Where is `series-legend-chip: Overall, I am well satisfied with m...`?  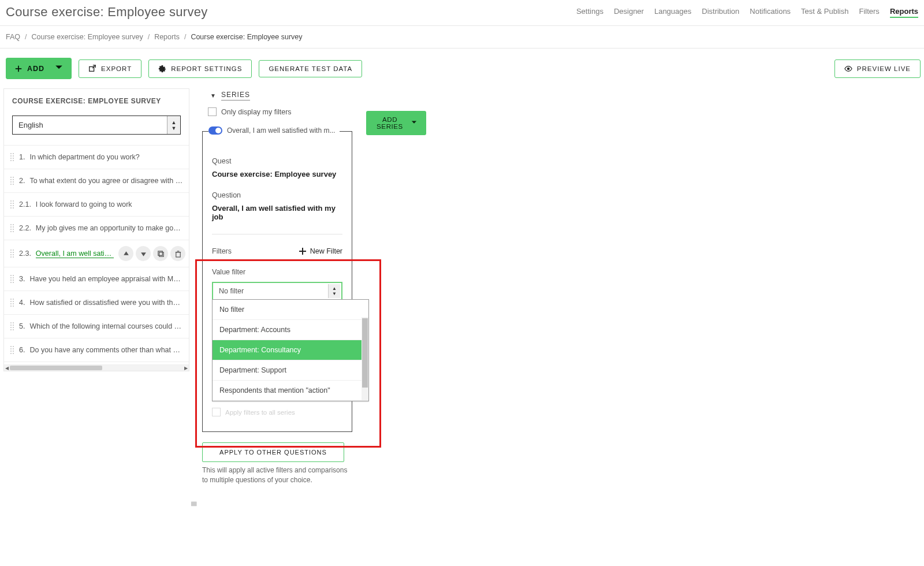
series-legend-chip: Overall, I am well satisfied with m... is located at coordinates (274, 131).